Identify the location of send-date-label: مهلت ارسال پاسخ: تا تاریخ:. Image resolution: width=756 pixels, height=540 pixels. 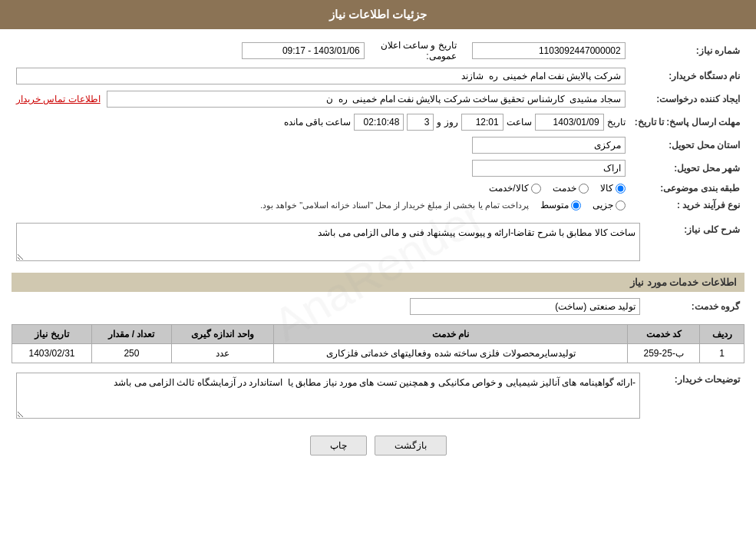
(688, 122).